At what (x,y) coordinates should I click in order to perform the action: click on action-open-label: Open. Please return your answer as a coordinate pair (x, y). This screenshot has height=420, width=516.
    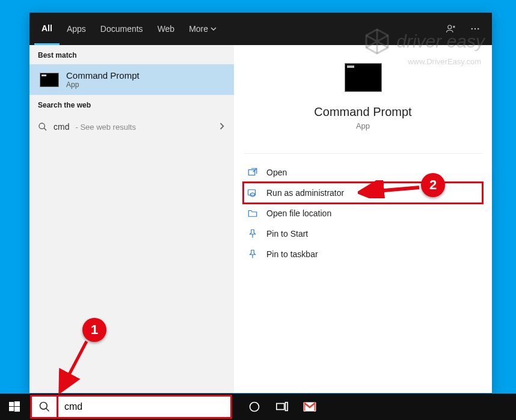
    Looking at the image, I should click on (277, 172).